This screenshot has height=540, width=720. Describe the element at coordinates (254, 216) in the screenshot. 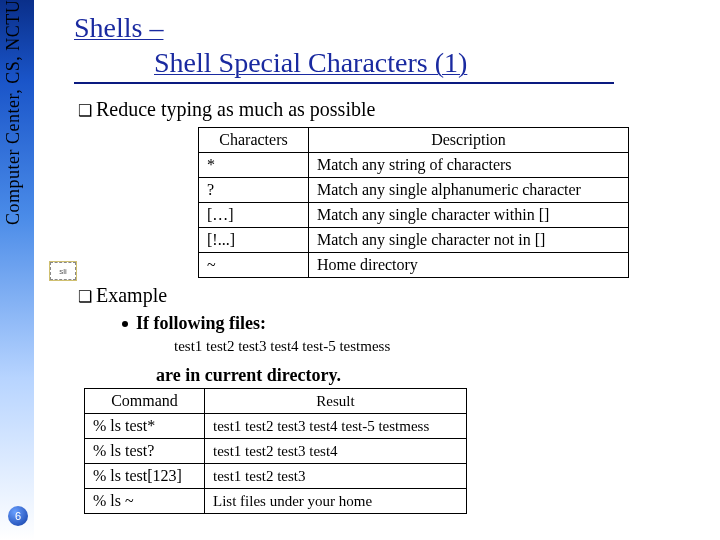

I see `cell-char: […]` at that location.